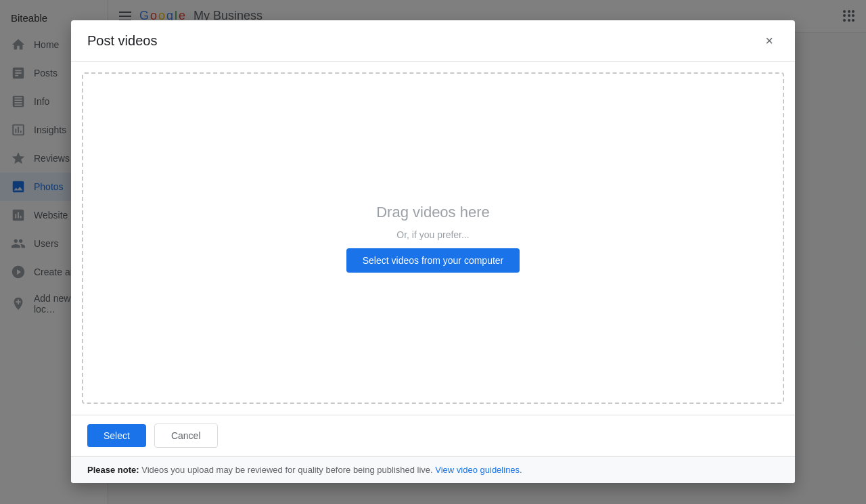  Describe the element at coordinates (433, 41) in the screenshot. I see `modal-header: Post videos ×` at that location.